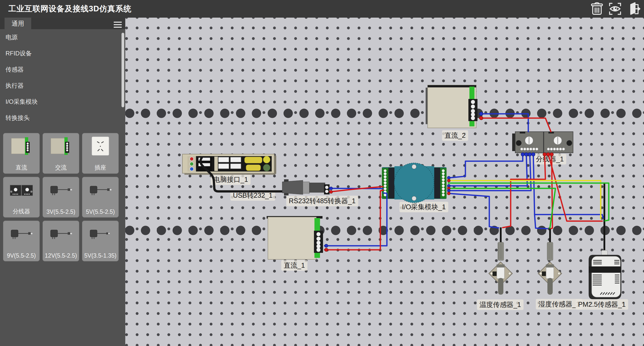 The width and height of the screenshot is (644, 346). What do you see at coordinates (21, 241) in the screenshot?
I see `palette-item-9v: 9V(5.5-2.5)` at bounding box center [21, 241].